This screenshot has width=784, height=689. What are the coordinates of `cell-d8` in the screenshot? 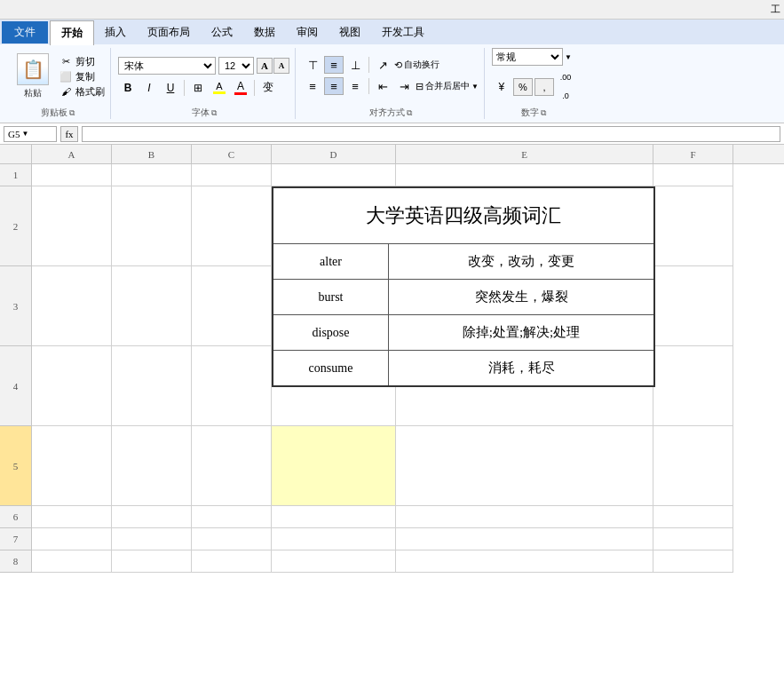 It's located at (334, 561).